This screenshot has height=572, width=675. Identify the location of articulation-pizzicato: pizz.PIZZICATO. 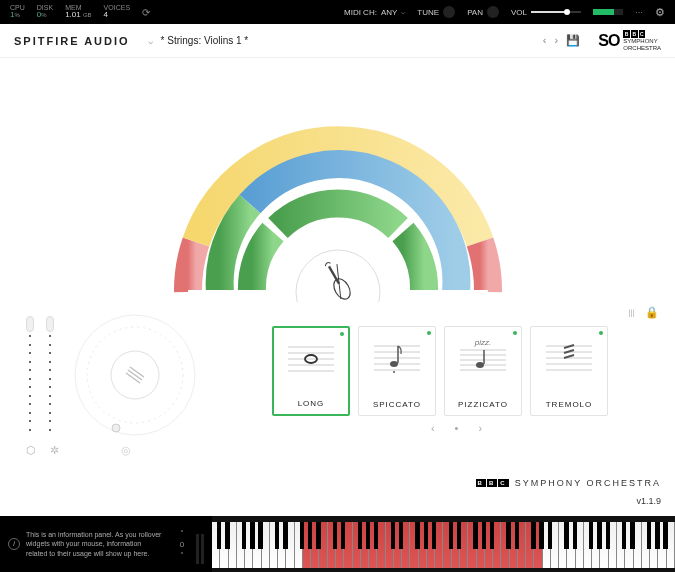
(483, 371).